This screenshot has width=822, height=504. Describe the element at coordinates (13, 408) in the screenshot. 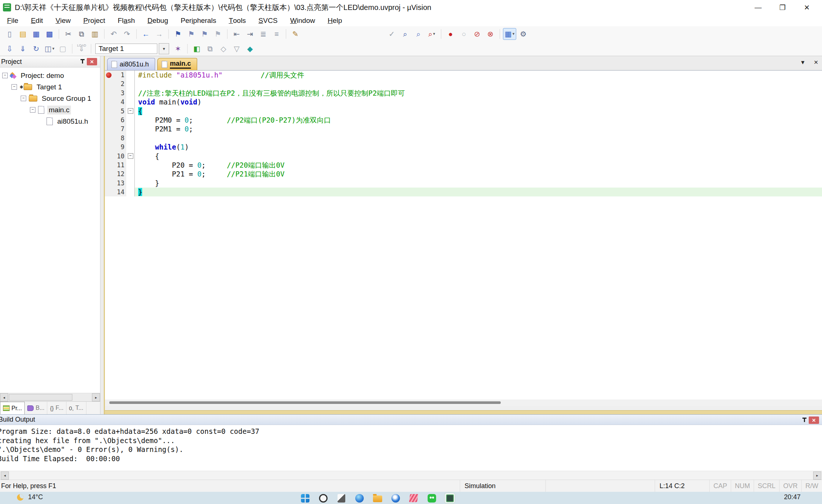

I see `panel-tab-projects: Pr...` at that location.